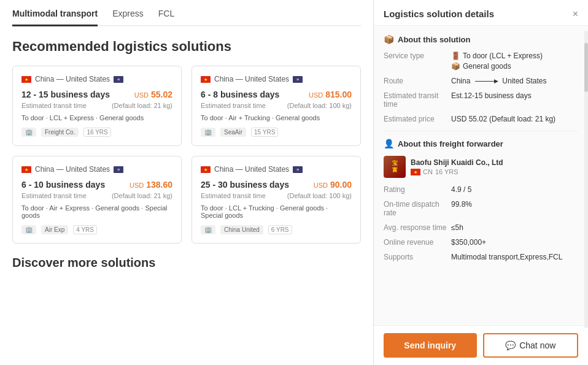 The image size is (588, 365). I want to click on tab-multimodal: Multimodal transport, so click(55, 17).